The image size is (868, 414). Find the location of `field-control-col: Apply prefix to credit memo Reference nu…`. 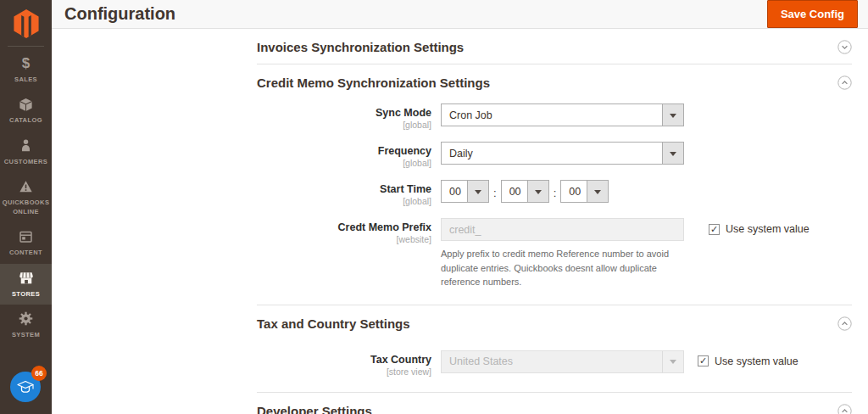

field-control-col: Apply prefix to credit memo Reference nu… is located at coordinates (626, 254).